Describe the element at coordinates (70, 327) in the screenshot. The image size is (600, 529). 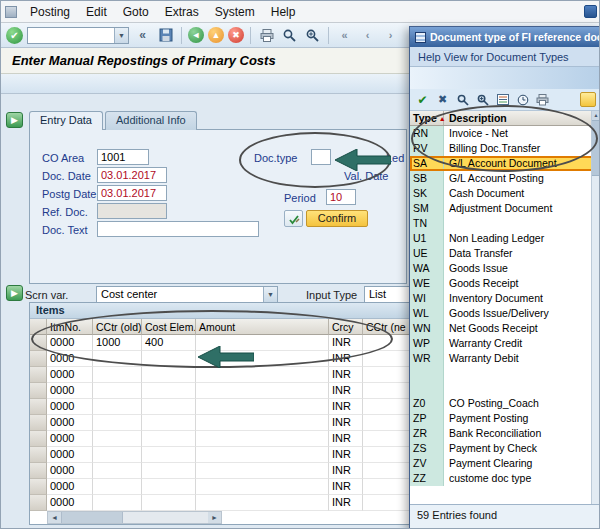
I see `column-header-0: ItmNo.` at that location.